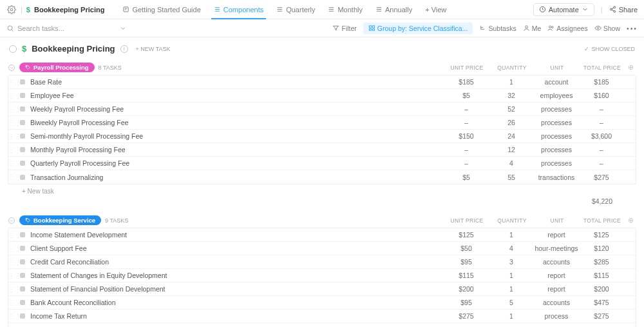 Image resolution: width=644 pixels, height=327 pixels. What do you see at coordinates (556, 262) in the screenshot?
I see `unit-cell: accounts` at bounding box center [556, 262].